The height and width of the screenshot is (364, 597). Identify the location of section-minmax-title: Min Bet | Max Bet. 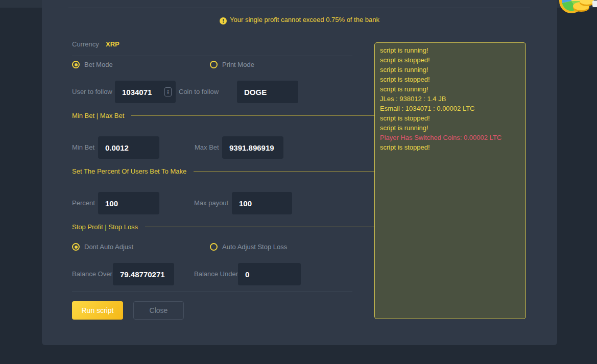
(98, 115).